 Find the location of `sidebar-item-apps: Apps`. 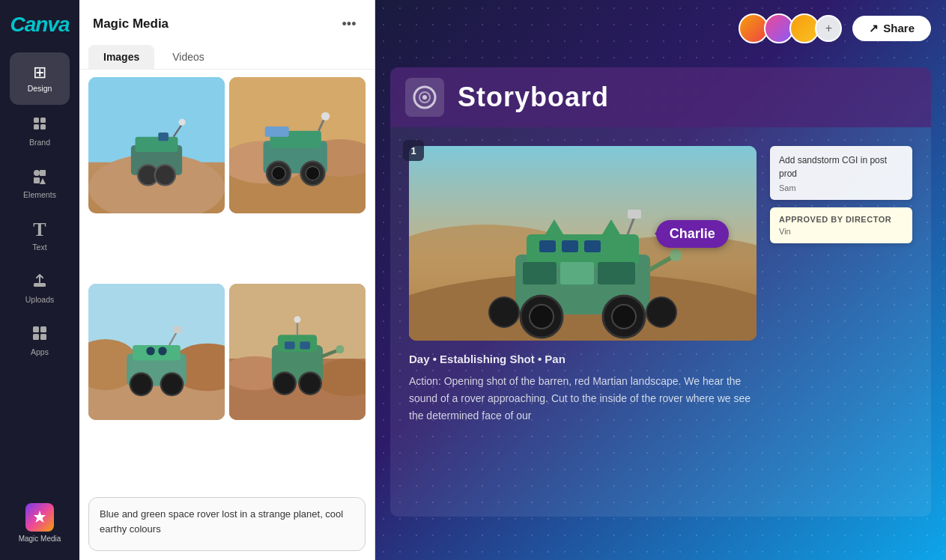

sidebar-item-apps: Apps is located at coordinates (40, 341).